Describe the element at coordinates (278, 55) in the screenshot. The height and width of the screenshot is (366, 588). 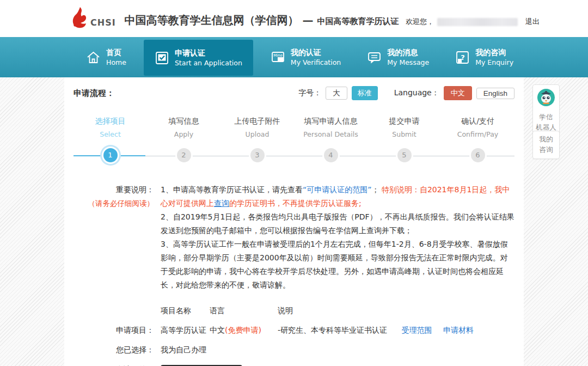
I see `svg-text: Mine` at that location.